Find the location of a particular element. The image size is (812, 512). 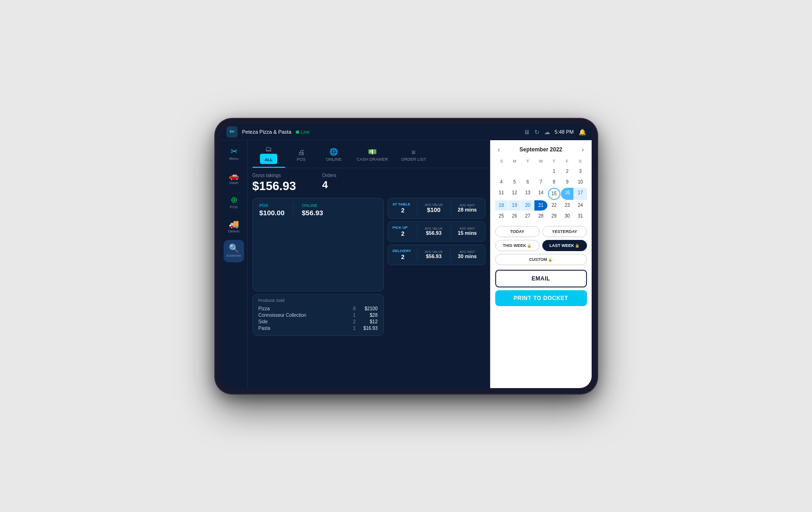

pick-up-divider is located at coordinates (417, 232).